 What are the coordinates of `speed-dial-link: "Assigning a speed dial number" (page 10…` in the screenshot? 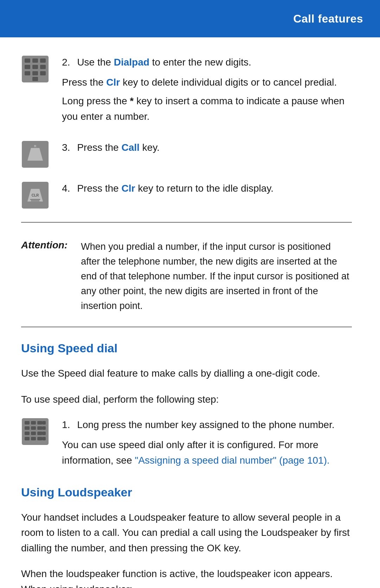 It's located at (232, 460).